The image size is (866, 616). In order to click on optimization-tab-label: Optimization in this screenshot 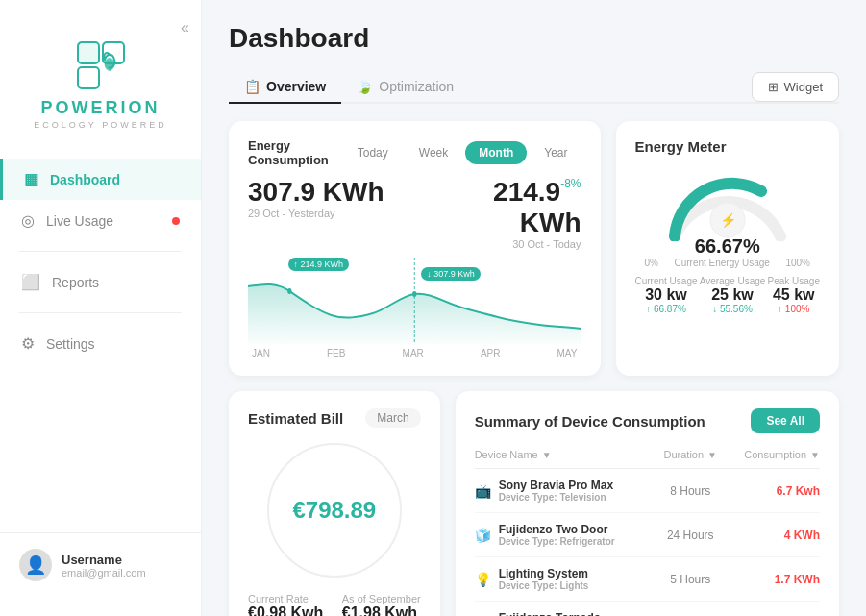, I will do `click(416, 86)`.